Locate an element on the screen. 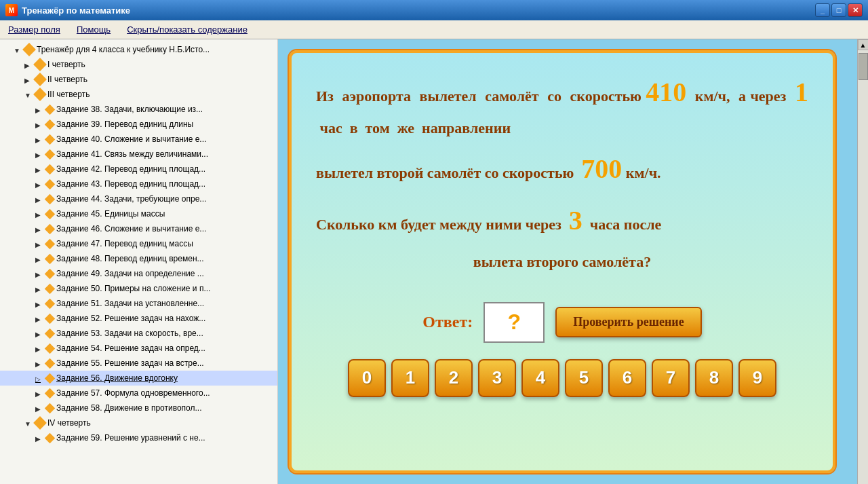 Image resolution: width=868 pixels, height=484 pixels. list-item: ▶ Задание 43. Перевод единиц площад... is located at coordinates (138, 184).